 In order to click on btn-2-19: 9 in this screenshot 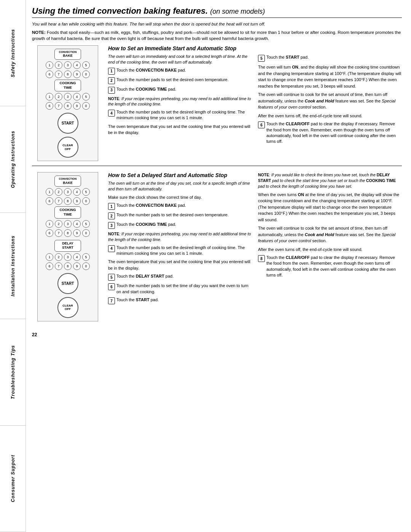, I will do `click(77, 233)`.